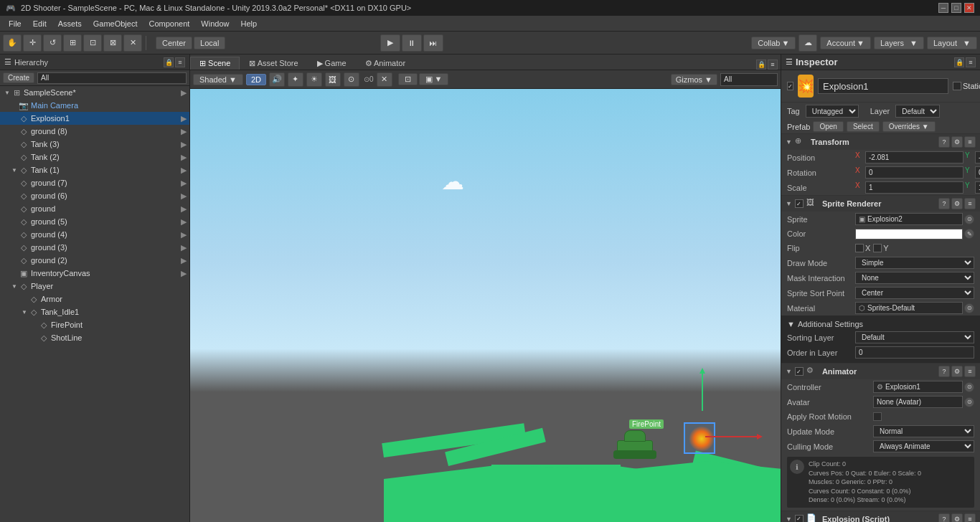 This screenshot has width=980, height=522. I want to click on scene-skybox-button: ⊙, so click(352, 80).